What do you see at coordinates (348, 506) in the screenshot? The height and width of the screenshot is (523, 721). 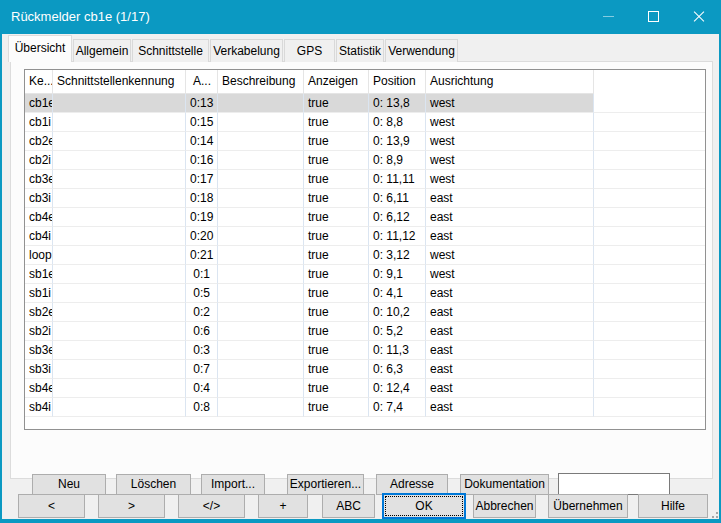 I see `abc-button: ABC` at bounding box center [348, 506].